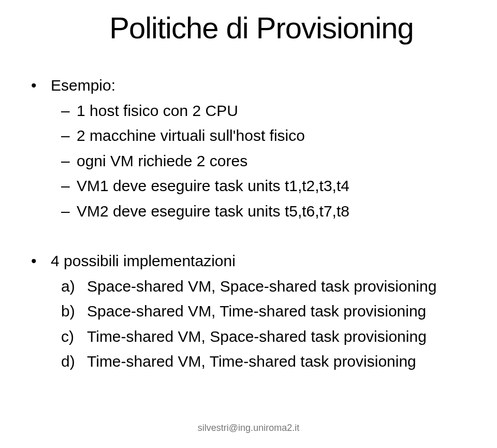 This screenshot has height=448, width=497. Describe the element at coordinates (257, 312) in the screenshot. I see `list-item-text: Space-shared VM, Time-shared task provis…` at that location.